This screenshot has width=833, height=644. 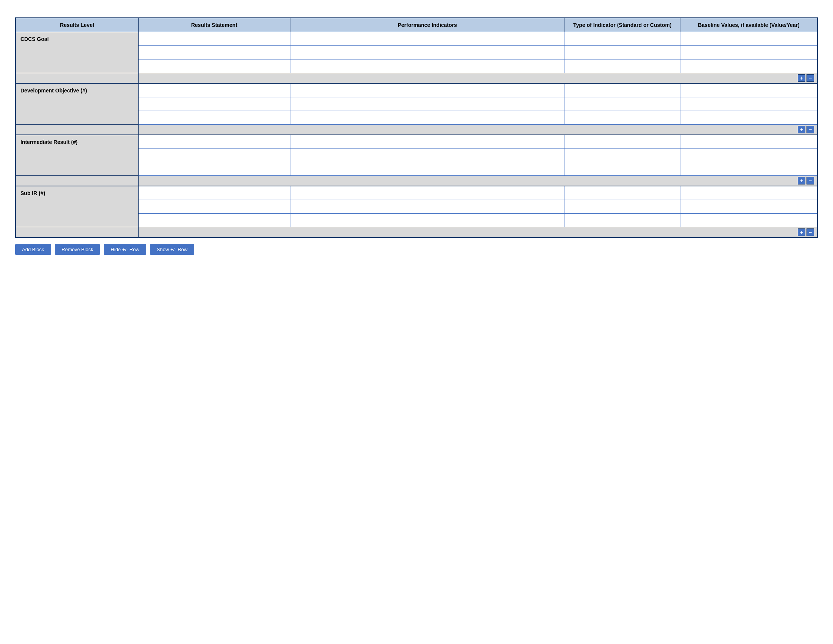 What do you see at coordinates (214, 206) in the screenshot?
I see `data-cell-sub_ir-row1-col1` at bounding box center [214, 206].